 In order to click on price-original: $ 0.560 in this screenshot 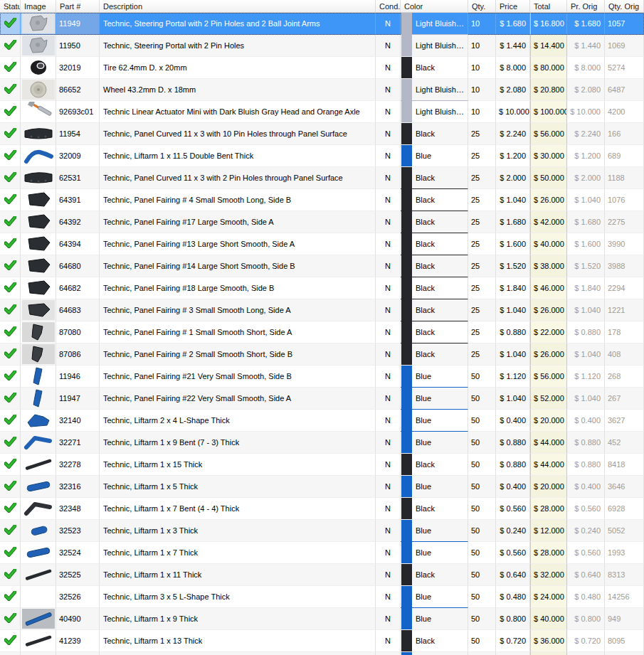, I will do `click(586, 509)`.